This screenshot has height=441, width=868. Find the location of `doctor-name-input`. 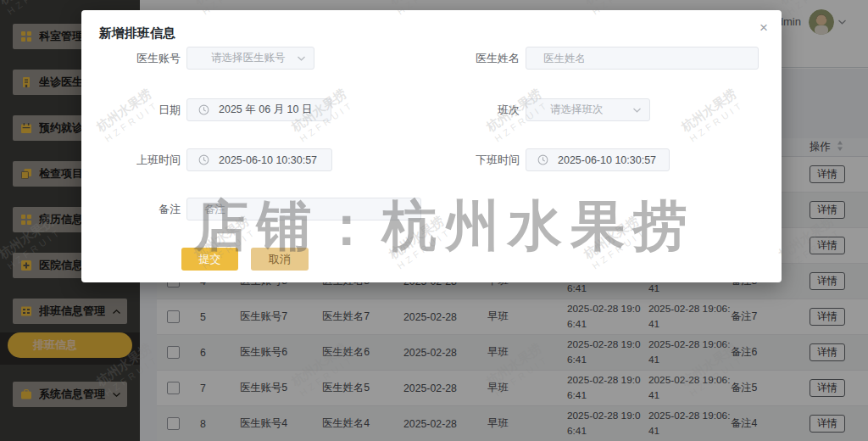

doctor-name-input is located at coordinates (643, 58).